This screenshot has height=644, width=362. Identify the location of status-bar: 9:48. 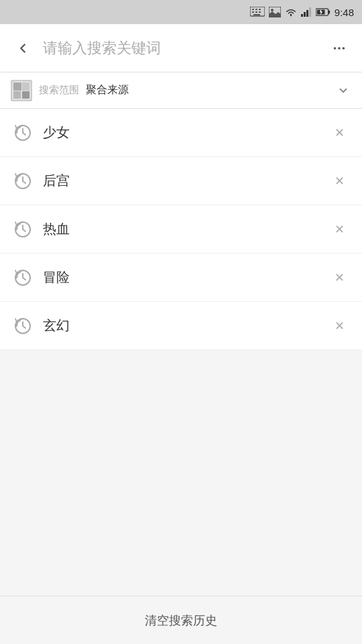
(181, 12).